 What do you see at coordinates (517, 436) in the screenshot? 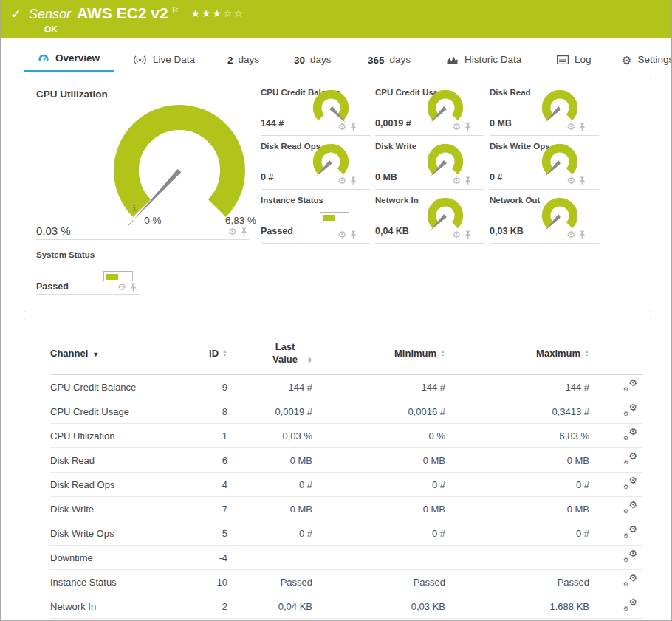
I see `cell-maximum: 6,83 %` at bounding box center [517, 436].